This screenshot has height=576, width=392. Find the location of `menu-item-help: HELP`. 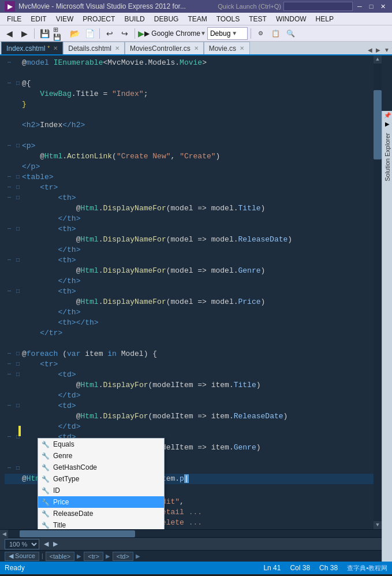

menu-item-help: HELP is located at coordinates (324, 18).